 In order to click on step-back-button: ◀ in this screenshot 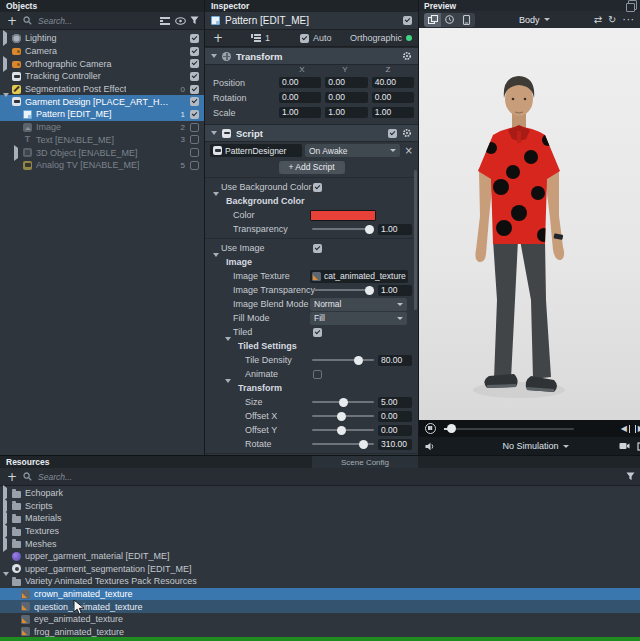, I will do `click(624, 428)`.